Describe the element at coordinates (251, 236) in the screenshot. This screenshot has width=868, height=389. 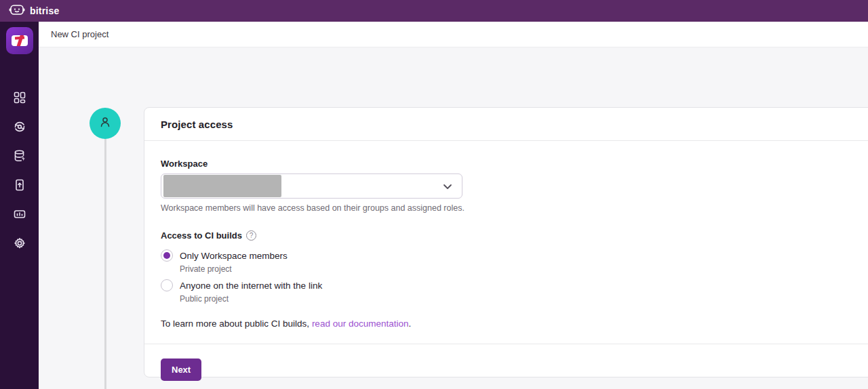
I see `help-icon: ?` at that location.